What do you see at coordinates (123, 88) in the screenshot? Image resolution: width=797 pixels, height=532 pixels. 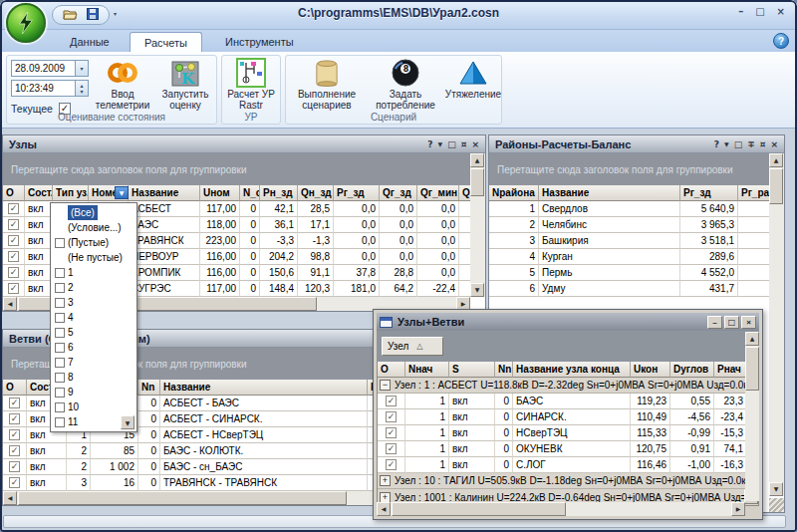 I see `telemetry-button: Ввод телеметрии` at bounding box center [123, 88].